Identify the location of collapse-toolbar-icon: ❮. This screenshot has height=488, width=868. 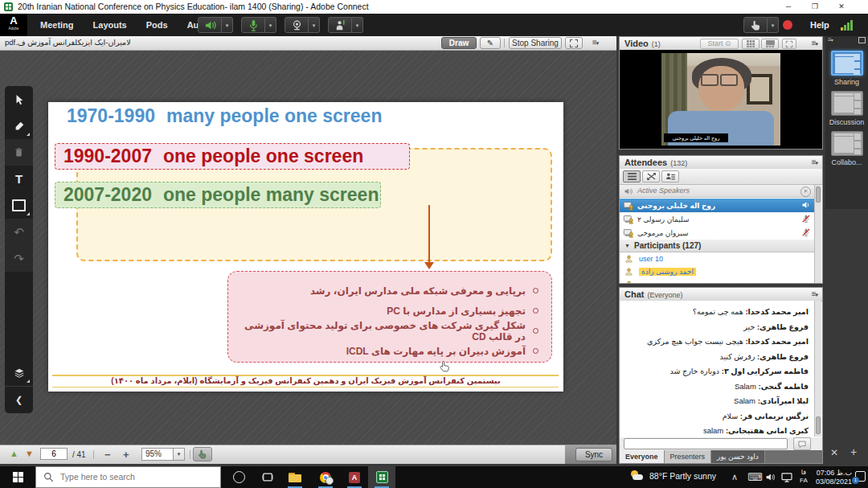
(19, 400).